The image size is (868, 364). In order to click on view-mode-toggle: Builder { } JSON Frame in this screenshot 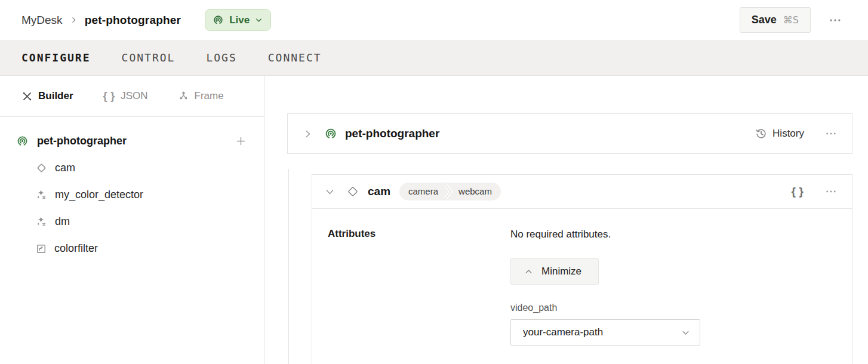, I will do `click(132, 97)`.